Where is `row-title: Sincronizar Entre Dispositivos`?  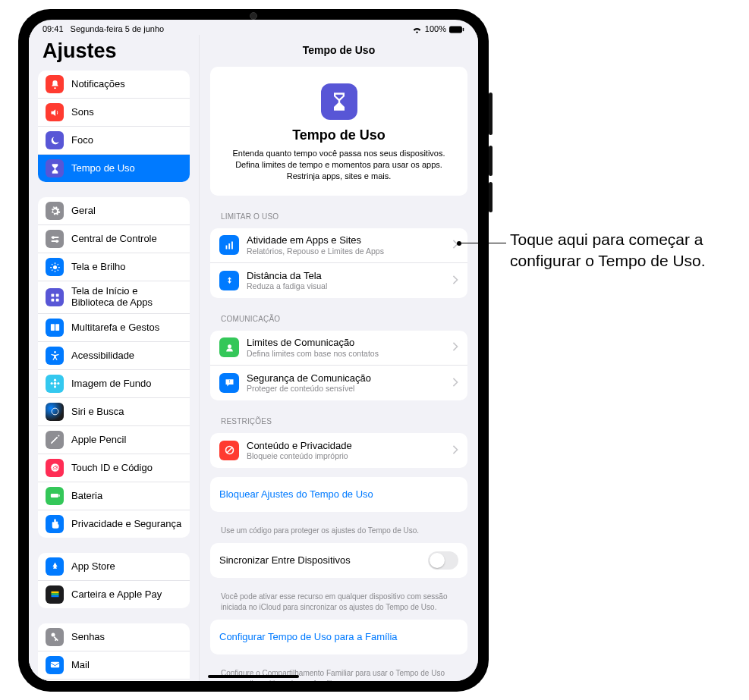
row-title: Sincronizar Entre Dispositivos is located at coordinates (323, 560).